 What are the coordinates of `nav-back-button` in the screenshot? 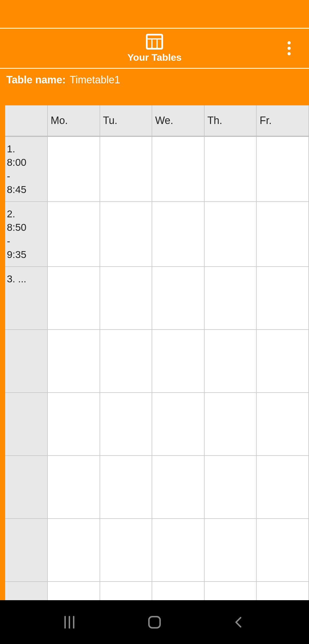 It's located at (238, 622).